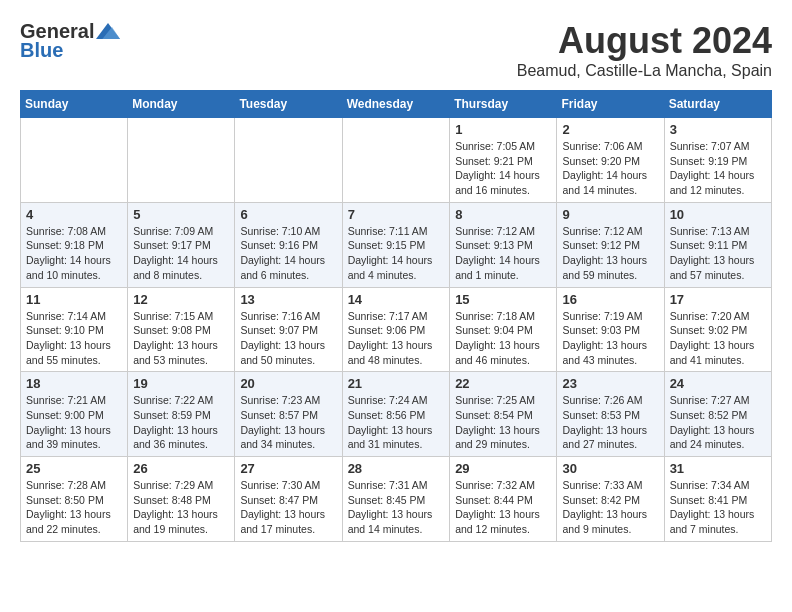  Describe the element at coordinates (74, 104) in the screenshot. I see `weekday-header-sunday: Sunday` at that location.